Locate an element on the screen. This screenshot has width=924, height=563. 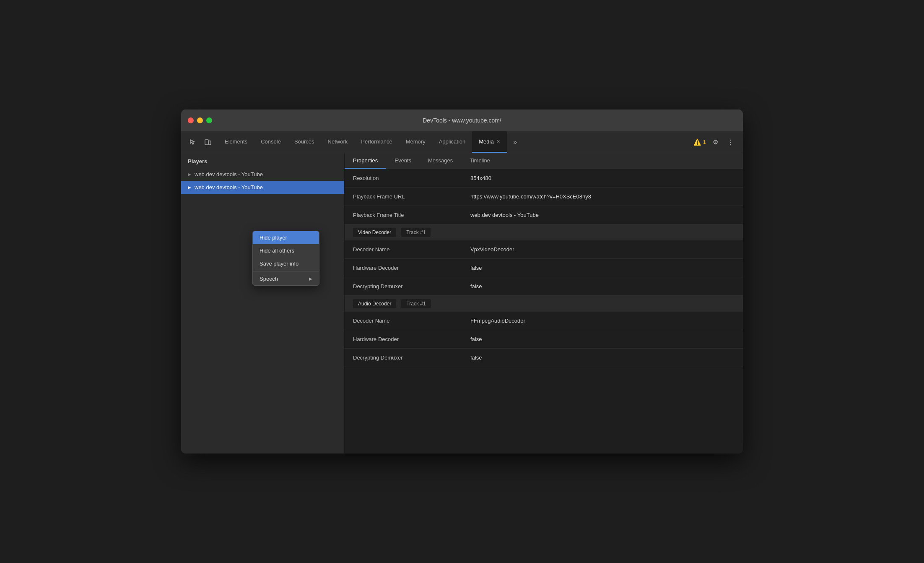
video-decoder-section-header: Video Decoder Track #1 is located at coordinates (544, 232).